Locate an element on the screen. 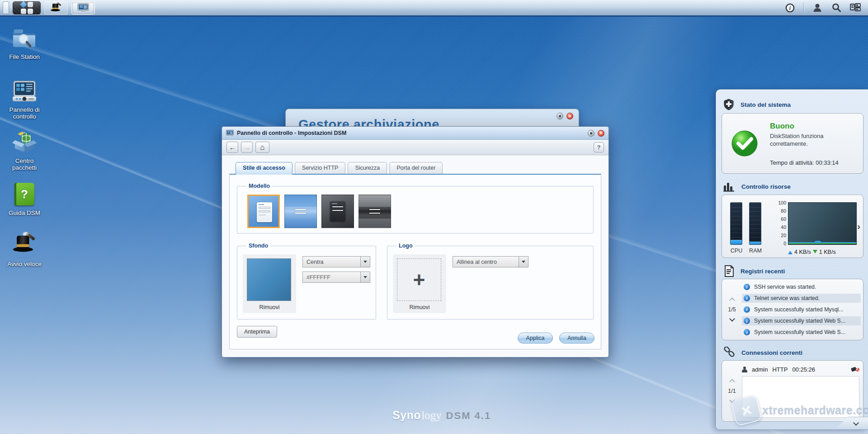 Image resolution: width=868 pixels, height=434 pixels. system-status-header: Stato del sistema is located at coordinates (757, 105).